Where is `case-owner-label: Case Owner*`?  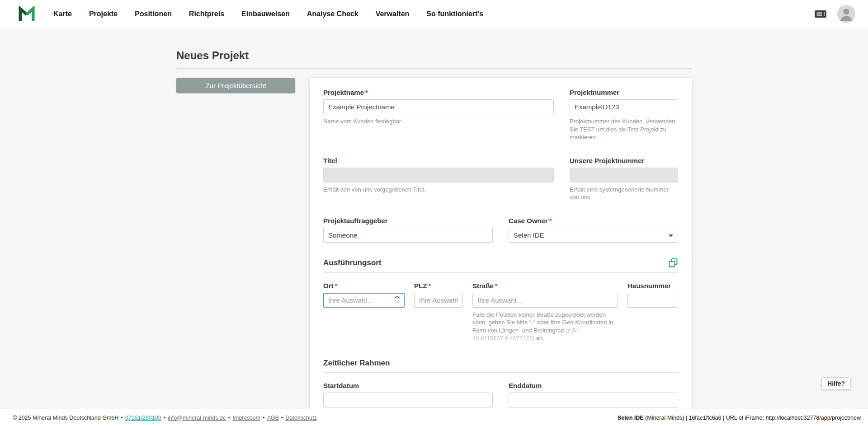
case-owner-label: Case Owner* is located at coordinates (593, 220).